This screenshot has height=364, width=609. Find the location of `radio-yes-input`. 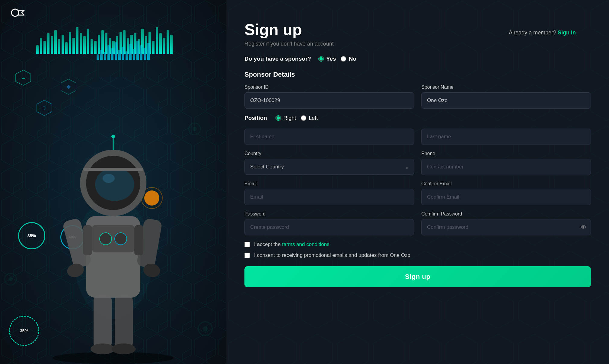

radio-yes-input is located at coordinates (321, 59).